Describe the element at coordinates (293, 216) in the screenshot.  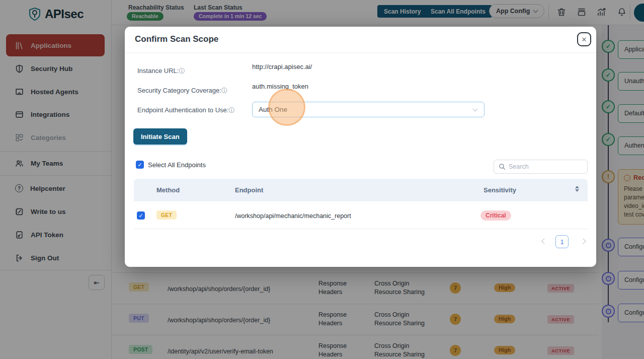
I see `endpoint-path: /workshop/api/mechanic/mechanic_report` at that location.